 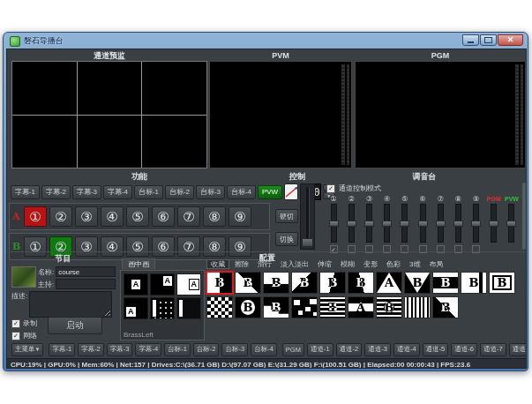 What do you see at coordinates (348, 265) in the screenshot?
I see `transition-category-tab: 模糊` at bounding box center [348, 265].